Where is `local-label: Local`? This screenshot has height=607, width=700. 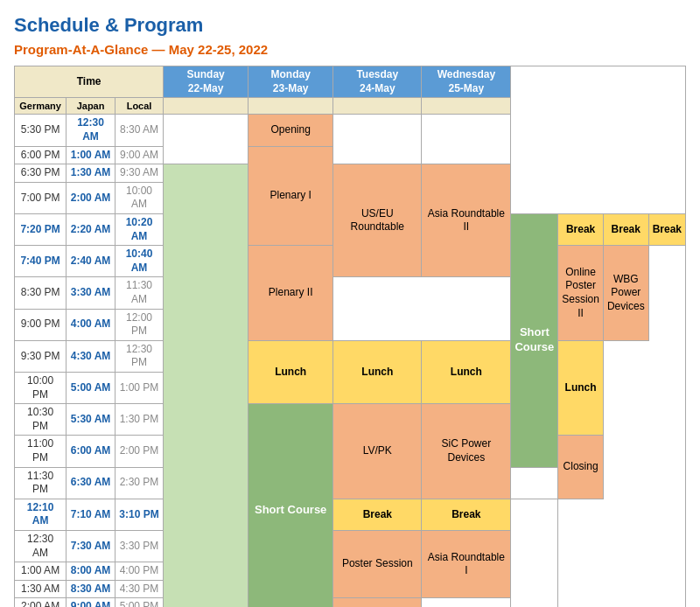
local-label: Local is located at coordinates (138, 107).